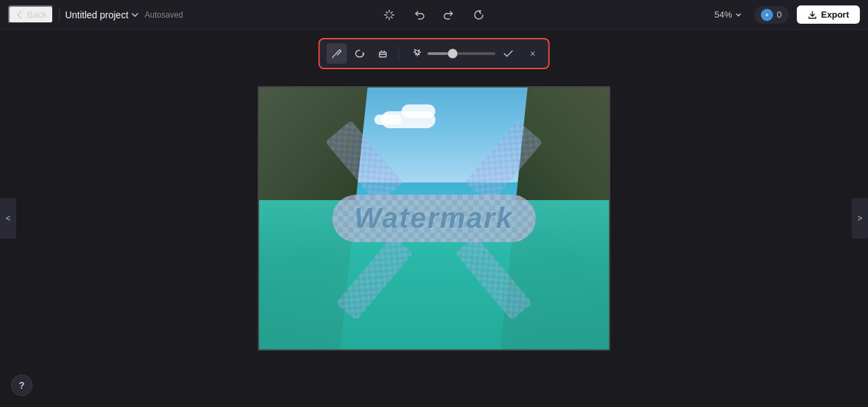  Describe the element at coordinates (415, 54) in the screenshot. I see `magic-tool` at that location.